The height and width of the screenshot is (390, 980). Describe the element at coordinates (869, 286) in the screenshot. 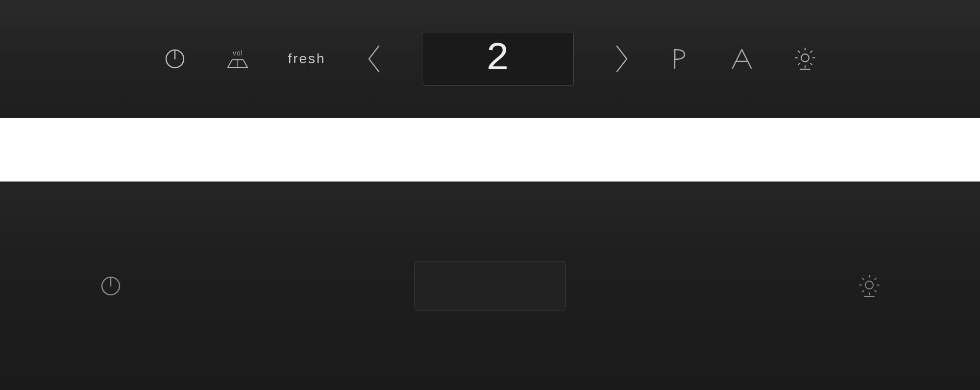

I see `light-button-bottom` at that location.